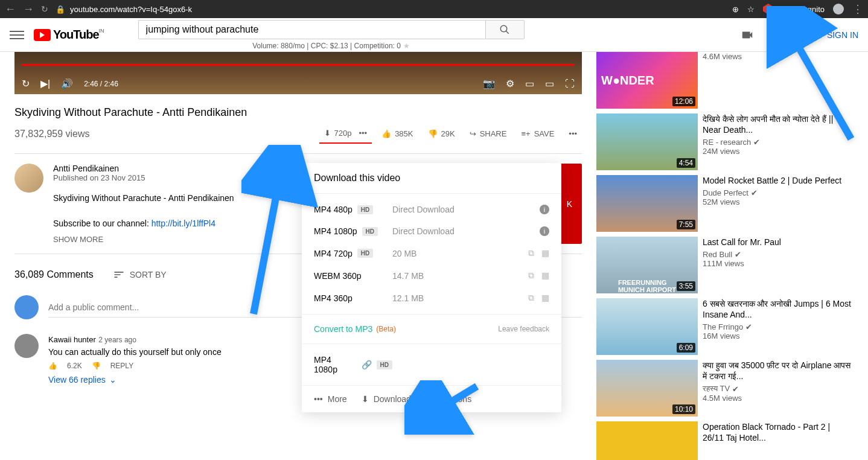  I want to click on more-actions: •••, so click(573, 134).